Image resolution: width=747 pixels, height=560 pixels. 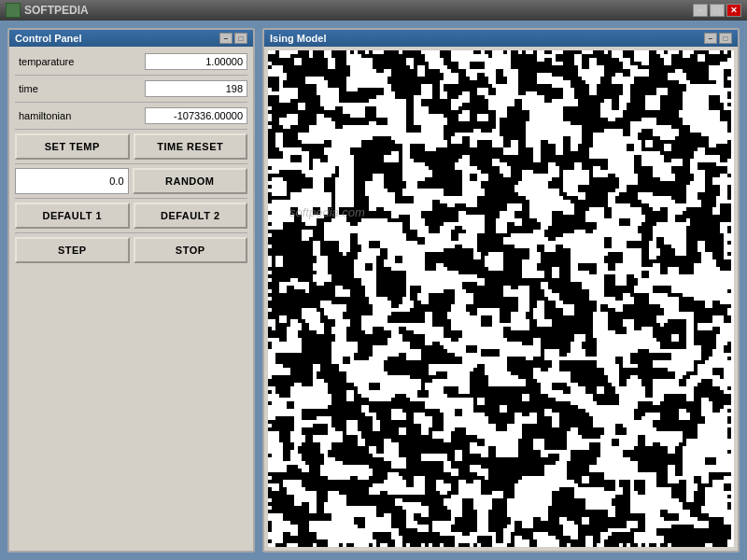 I want to click on ising-title-bar: Ising Model − □, so click(x=500, y=38).